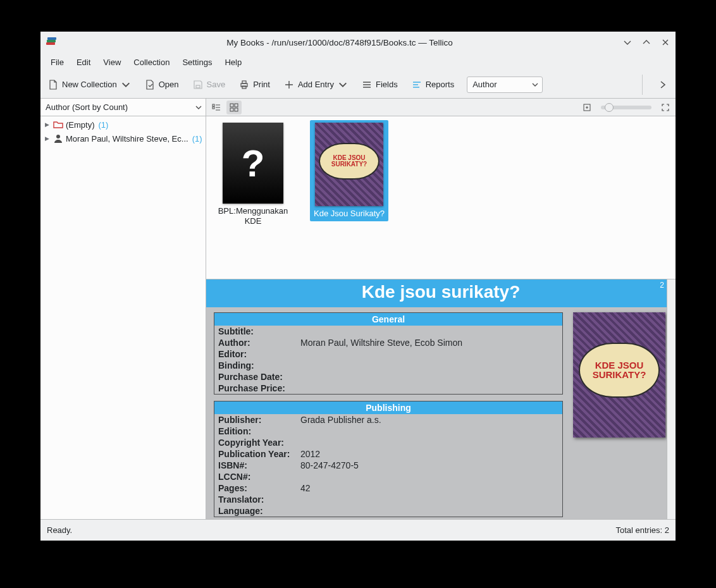  What do you see at coordinates (388, 459) in the screenshot?
I see `publishing-infobox: Publishing Publisher:Grada Publisher a.s…` at bounding box center [388, 459].